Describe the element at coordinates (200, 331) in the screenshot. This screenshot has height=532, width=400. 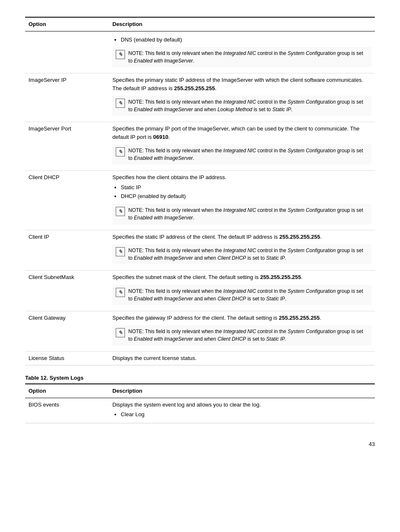
I see `table-row: Client Gateway Specifies the gateway IP …` at that location.